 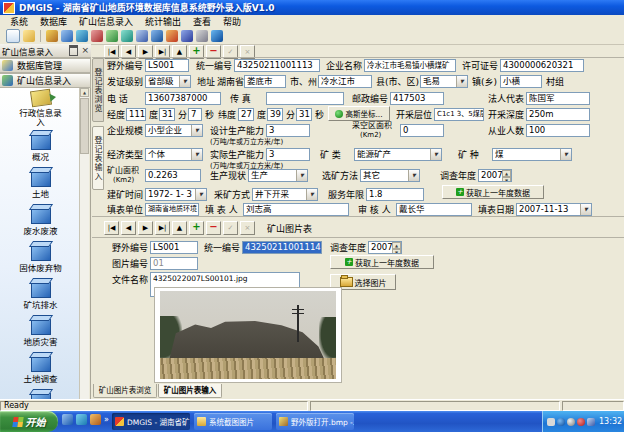 What do you see at coordinates (265, 82) in the screenshot?
I see `city-input: 娄底市` at bounding box center [265, 82].